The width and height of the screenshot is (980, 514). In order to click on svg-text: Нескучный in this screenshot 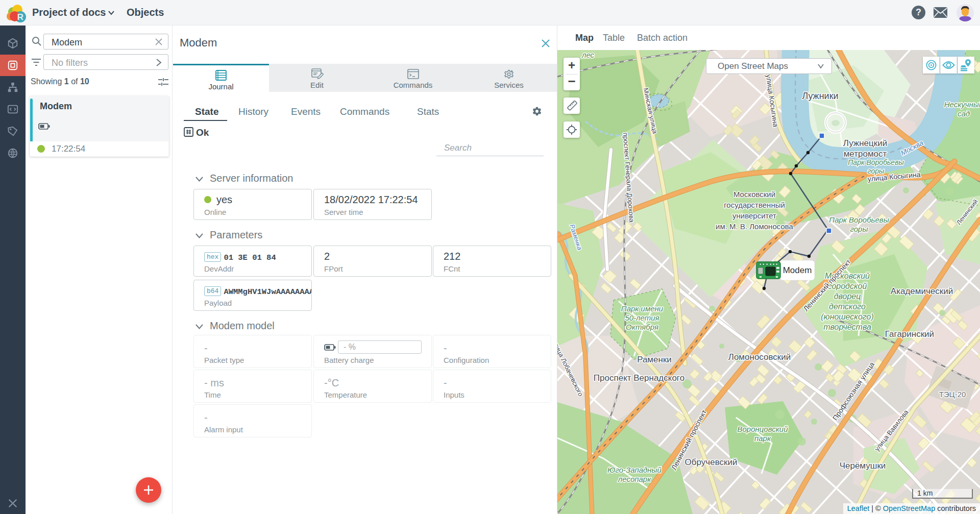, I will do `click(962, 104)`.